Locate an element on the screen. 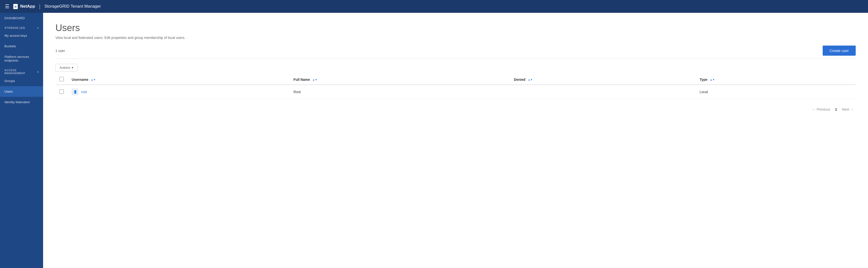  type-sort-icon: ▲▼ is located at coordinates (712, 80).